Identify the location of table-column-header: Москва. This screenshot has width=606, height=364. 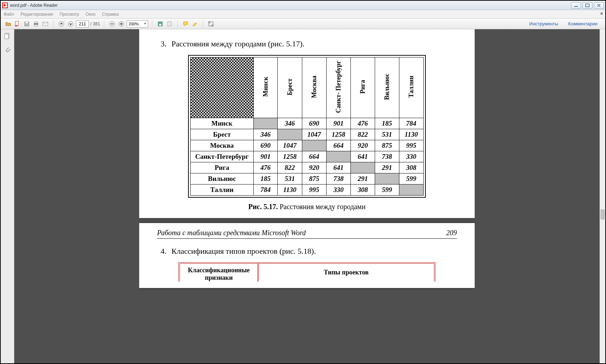
(314, 88).